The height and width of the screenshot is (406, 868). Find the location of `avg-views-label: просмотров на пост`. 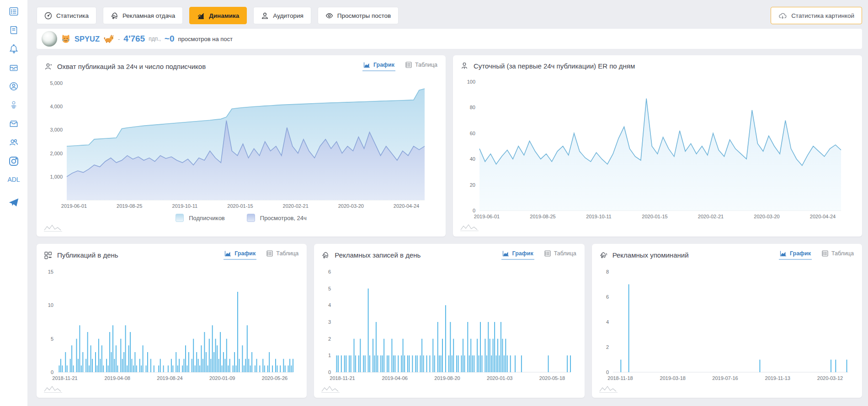

avg-views-label: просмотров на пост is located at coordinates (206, 39).